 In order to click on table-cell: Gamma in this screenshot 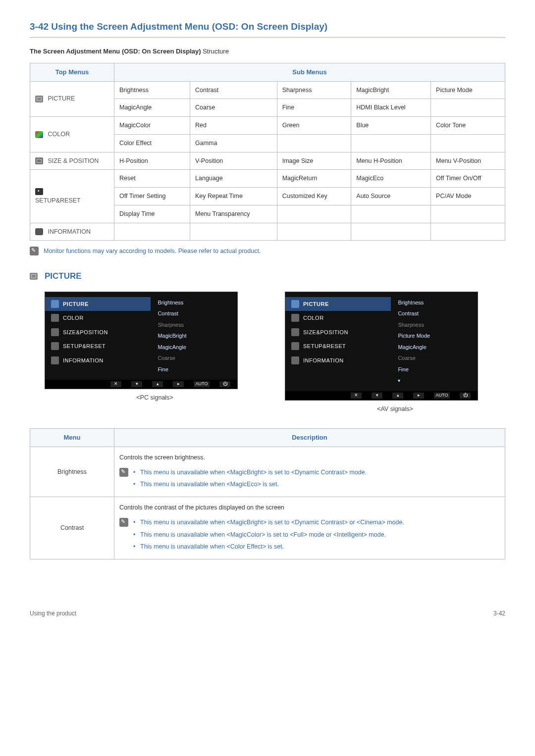, I will do `click(234, 143)`.